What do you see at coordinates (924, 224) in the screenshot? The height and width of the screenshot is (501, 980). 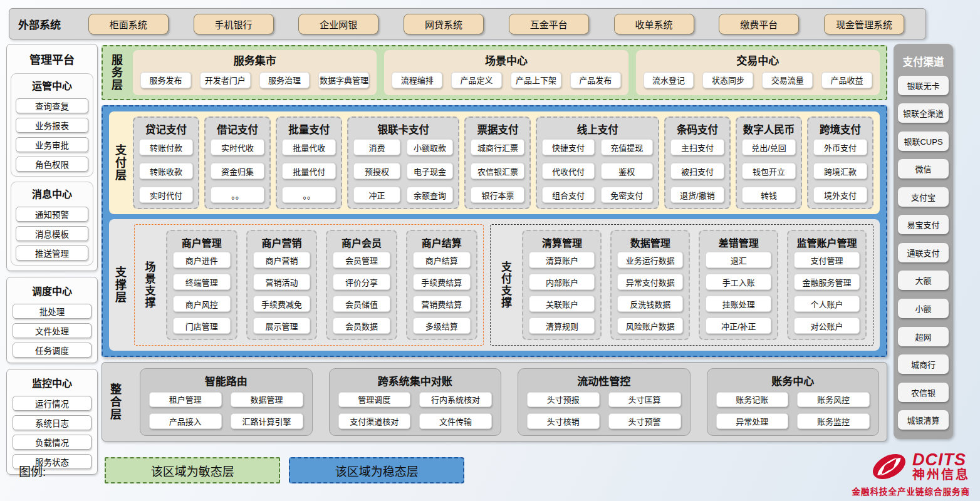 I see `payment-channel-button: 易宝支付` at bounding box center [924, 224].